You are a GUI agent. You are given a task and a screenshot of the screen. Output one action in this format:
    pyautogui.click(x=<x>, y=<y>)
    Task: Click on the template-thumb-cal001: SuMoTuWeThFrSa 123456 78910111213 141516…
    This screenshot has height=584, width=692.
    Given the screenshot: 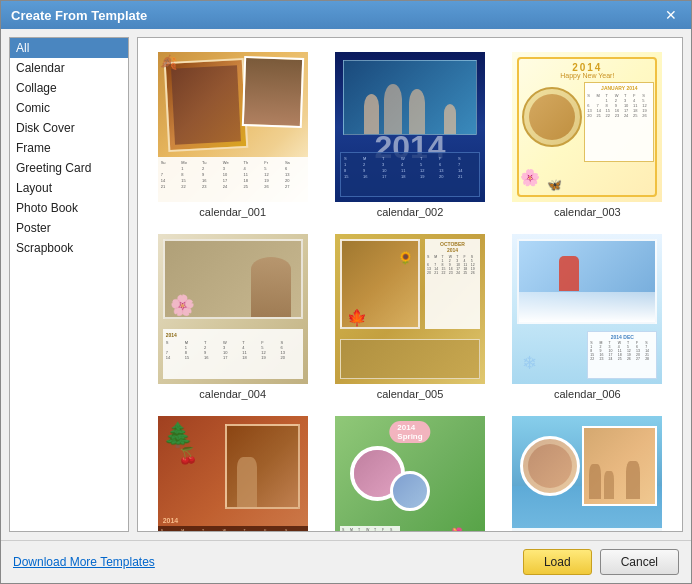 What is the action you would take?
    pyautogui.click(x=233, y=127)
    